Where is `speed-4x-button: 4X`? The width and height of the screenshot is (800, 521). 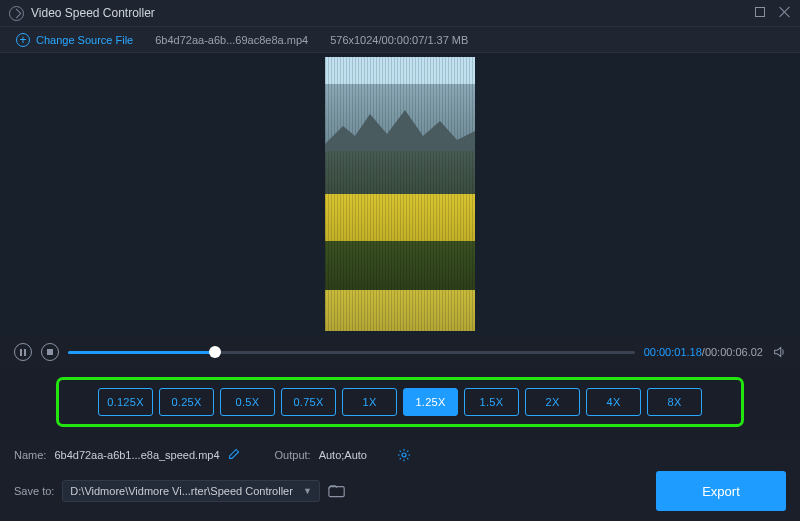
speed-4x-button: 4X is located at coordinates (614, 402).